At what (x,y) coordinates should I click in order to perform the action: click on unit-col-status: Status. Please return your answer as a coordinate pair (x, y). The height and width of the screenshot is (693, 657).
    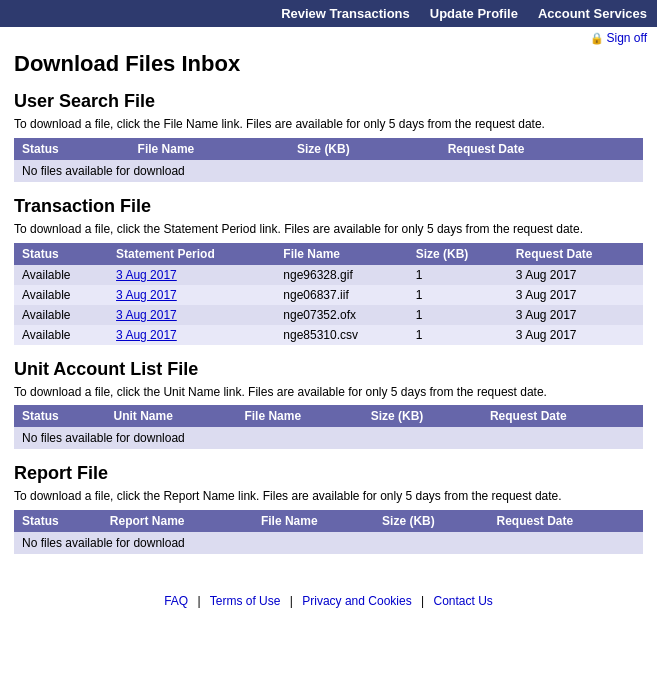
    Looking at the image, I should click on (60, 416).